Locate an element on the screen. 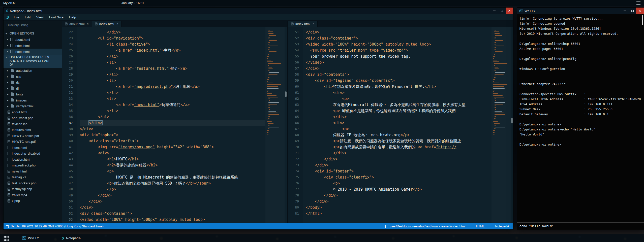 This screenshot has width=644, height=242. notepada-titlebar: S NotepadA - index.html × is located at coordinates (258, 11).